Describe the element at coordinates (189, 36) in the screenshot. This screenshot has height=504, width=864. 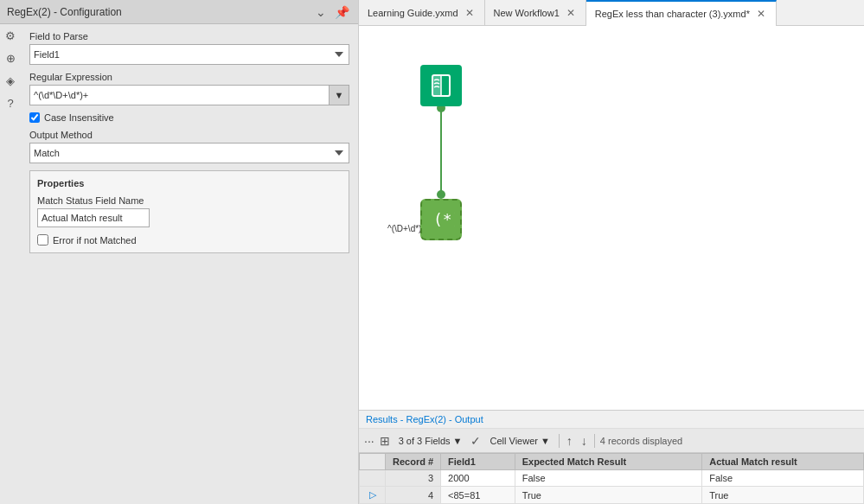
I see `field-to-parse-label: Field to Parse` at that location.